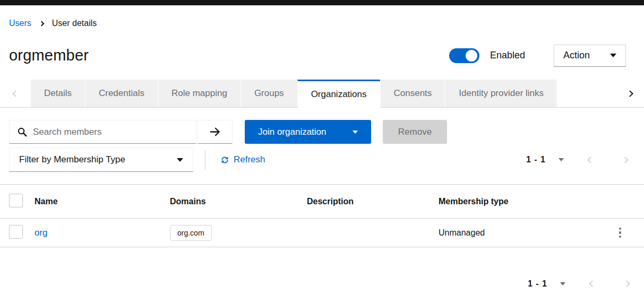 This screenshot has width=644, height=295. Describe the element at coordinates (322, 283) in the screenshot. I see `pagination-bottom: 1 - 1` at that location.